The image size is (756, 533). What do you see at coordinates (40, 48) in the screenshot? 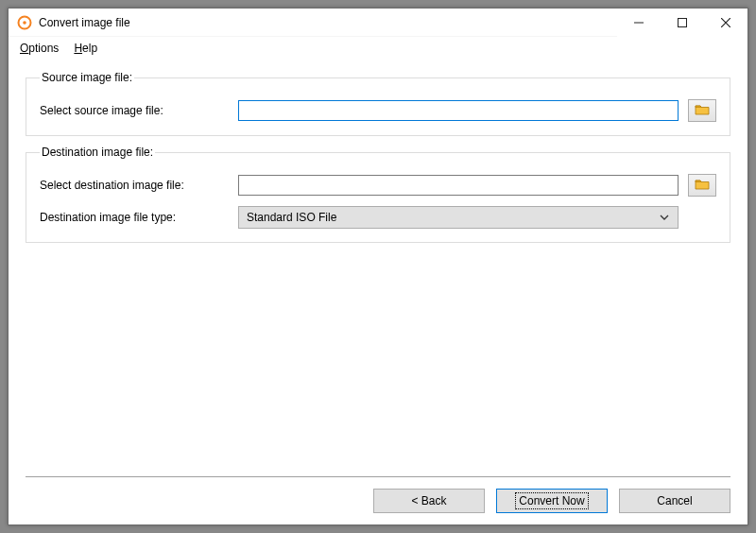
I see `menu-options: Options` at bounding box center [40, 48].